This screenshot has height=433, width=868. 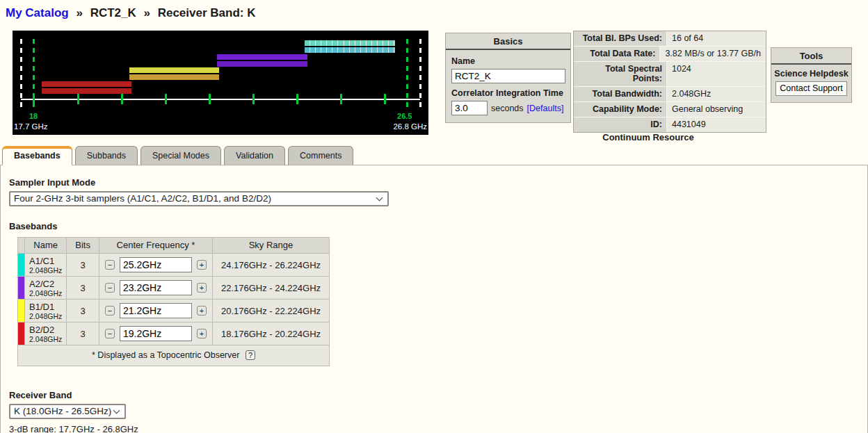 I want to click on stats-row: Capability Mode:General observing, so click(x=670, y=109).